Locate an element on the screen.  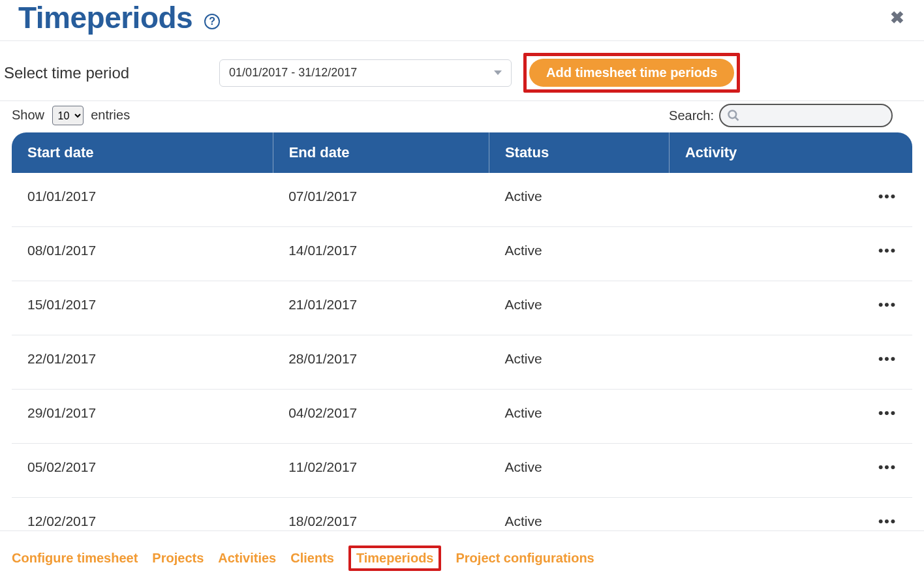
search-input is located at coordinates (814, 115).